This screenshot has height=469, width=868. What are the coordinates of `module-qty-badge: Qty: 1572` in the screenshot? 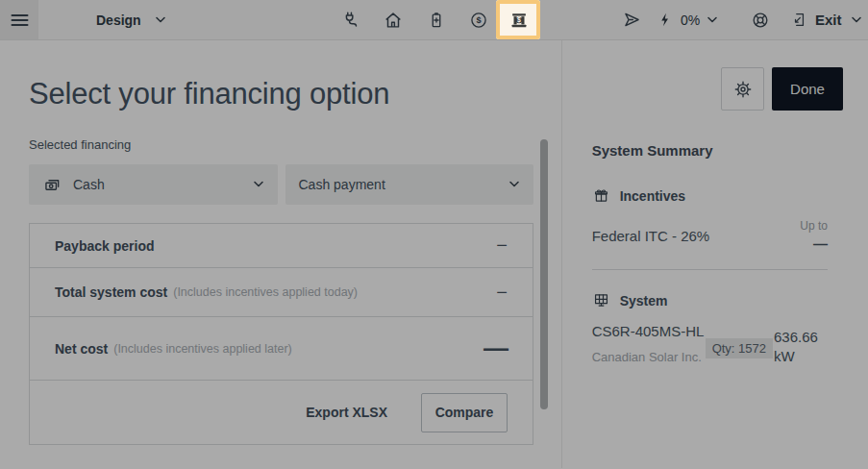 It's located at (739, 348).